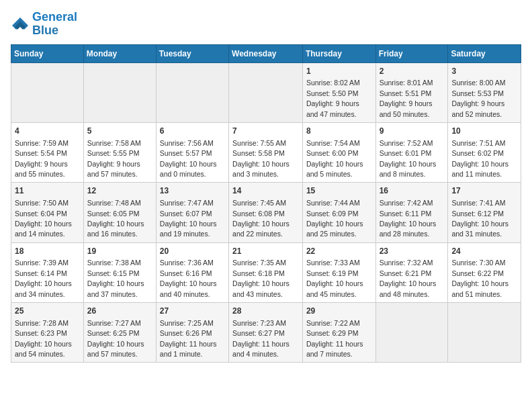  Describe the element at coordinates (192, 132) in the screenshot. I see `day-number: 6` at that location.